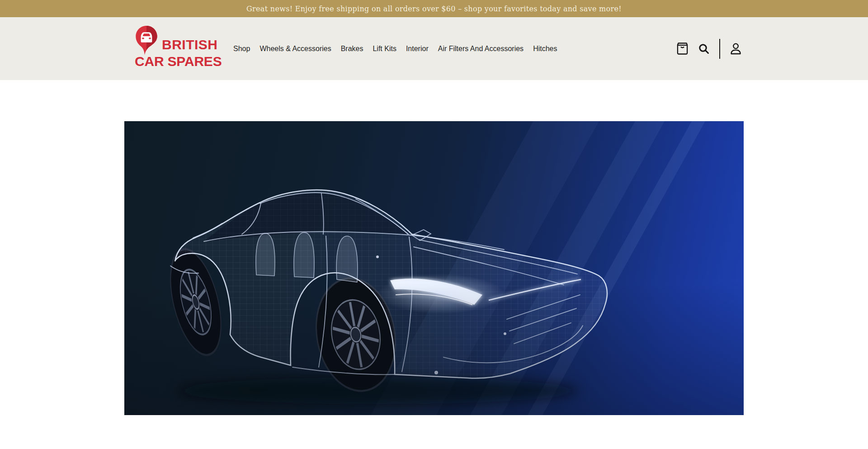  I want to click on site-header: BRITISH CAR SPARES Shop Wheels & Accesso…, so click(434, 49).